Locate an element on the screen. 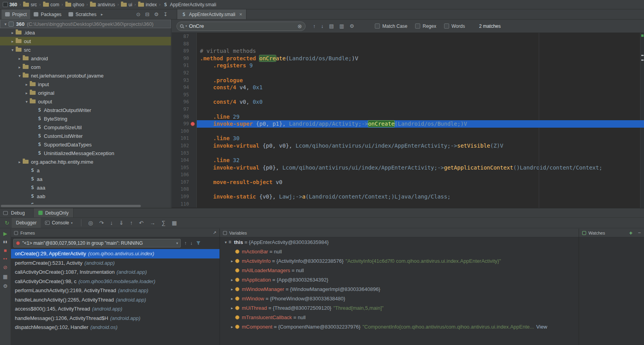 The width and height of the screenshot is (644, 345). breadcrumb-item-360: 360 is located at coordinates (10, 5).